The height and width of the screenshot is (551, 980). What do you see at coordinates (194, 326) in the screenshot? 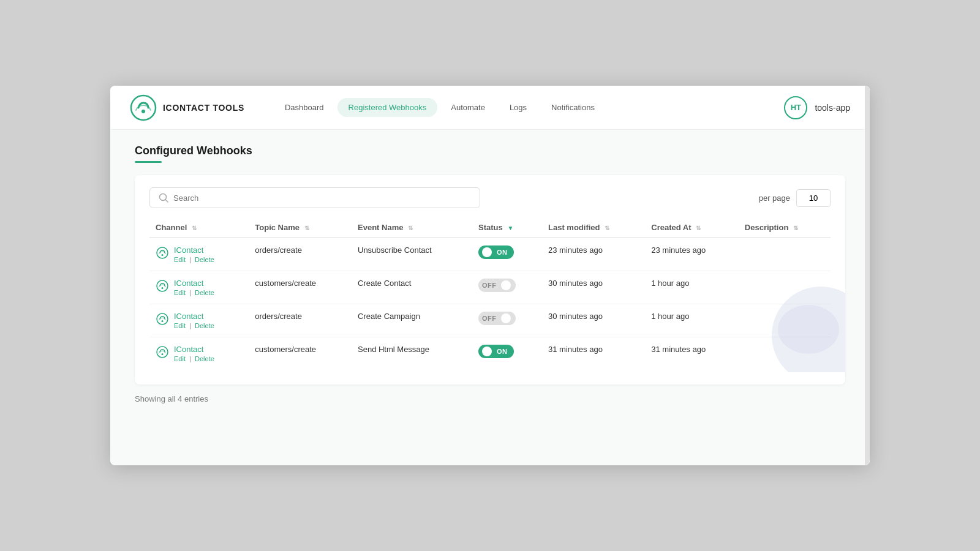
I see `channel-actions-2: Edit | Delete` at bounding box center [194, 326].